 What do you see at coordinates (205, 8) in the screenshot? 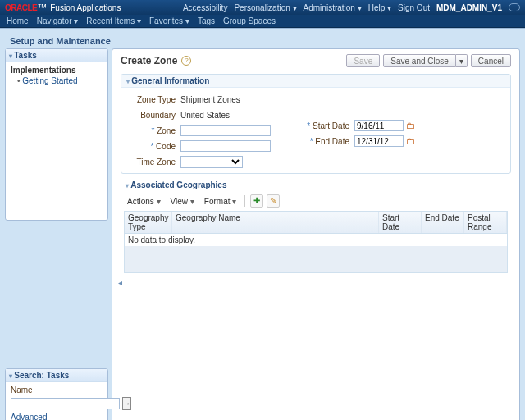
I see `accessibility-link: Accessibility` at bounding box center [205, 8].